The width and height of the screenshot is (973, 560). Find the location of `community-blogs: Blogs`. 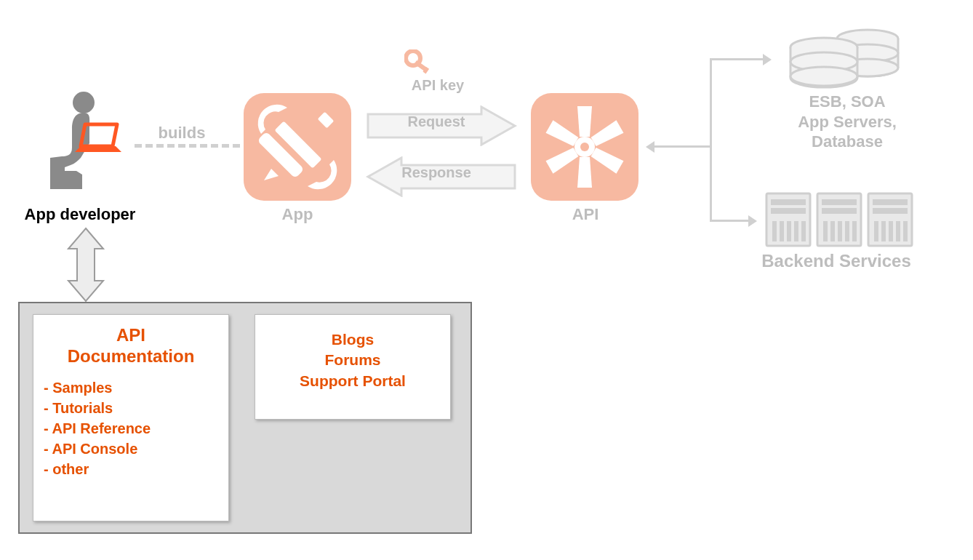

community-blogs: Blogs is located at coordinates (353, 340).